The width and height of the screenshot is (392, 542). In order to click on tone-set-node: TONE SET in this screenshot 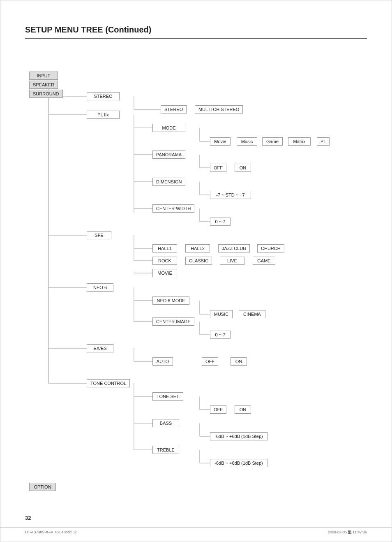, I will do `click(168, 396)`.